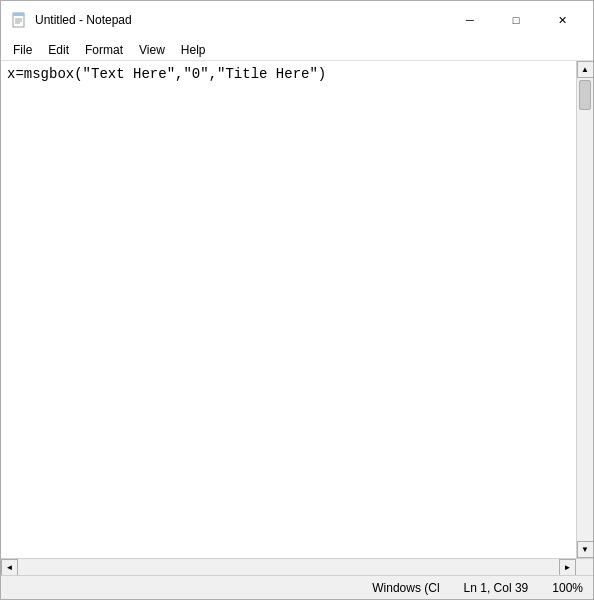 The image size is (594, 600). I want to click on scrollbar-thumb-vertical, so click(585, 95).